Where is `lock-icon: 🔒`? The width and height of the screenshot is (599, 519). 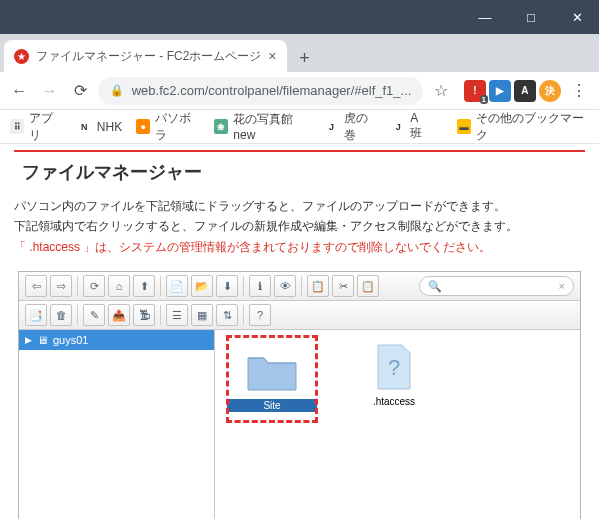 lock-icon: 🔒 is located at coordinates (117, 90).